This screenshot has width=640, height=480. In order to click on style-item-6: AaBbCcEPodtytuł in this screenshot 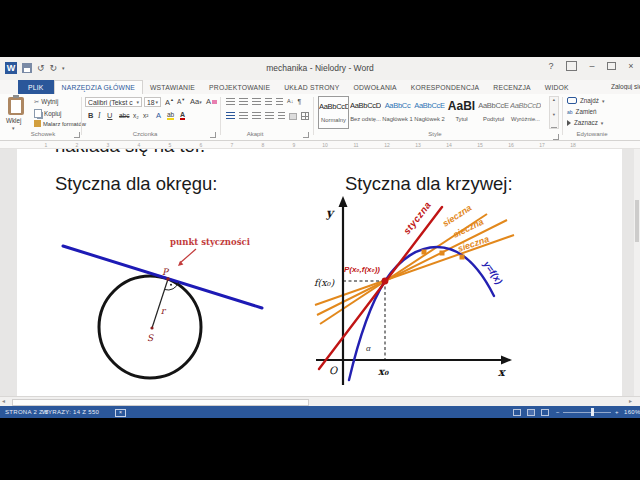, I will do `click(494, 112)`.